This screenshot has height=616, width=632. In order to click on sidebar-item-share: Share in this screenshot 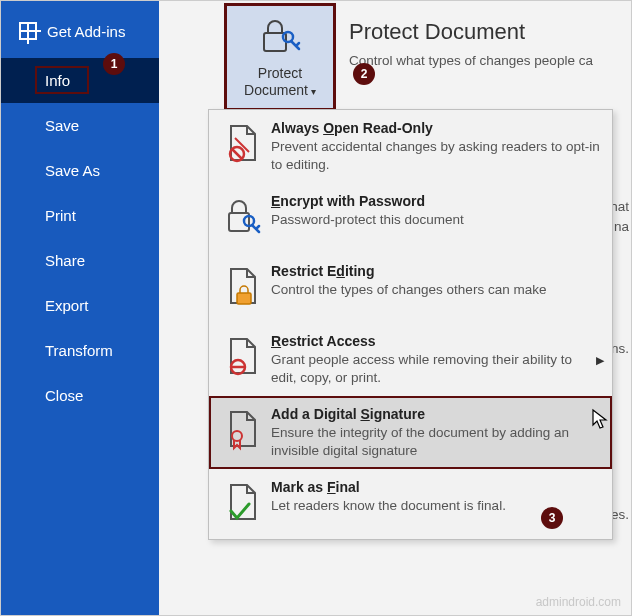, I will do `click(80, 260)`.